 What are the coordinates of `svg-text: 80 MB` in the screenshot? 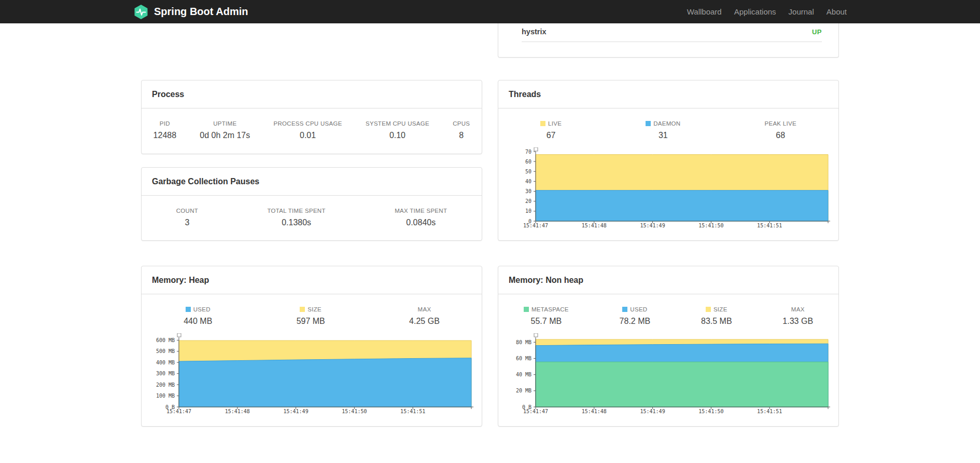 It's located at (524, 343).